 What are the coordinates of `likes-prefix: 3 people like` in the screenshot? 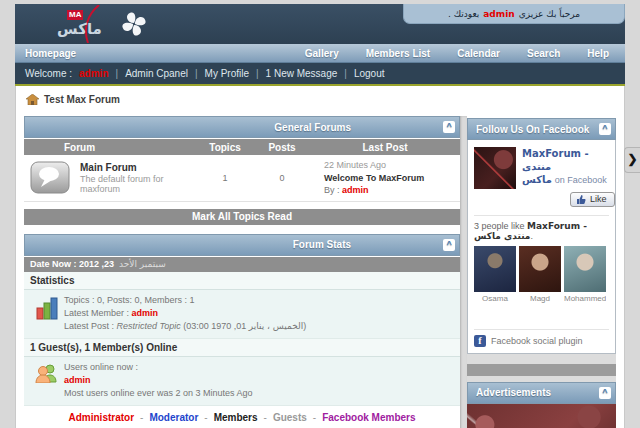 It's located at (500, 226).